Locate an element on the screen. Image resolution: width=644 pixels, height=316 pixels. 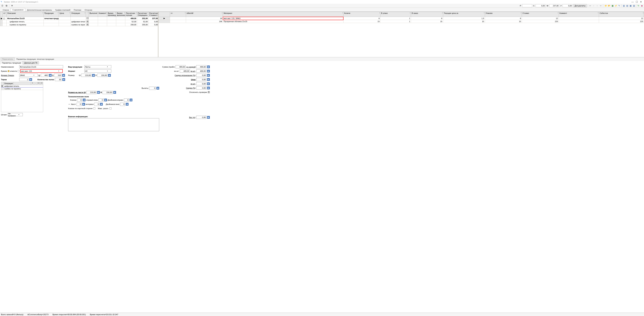
ops-next-button: >> is located at coordinates (42, 84).